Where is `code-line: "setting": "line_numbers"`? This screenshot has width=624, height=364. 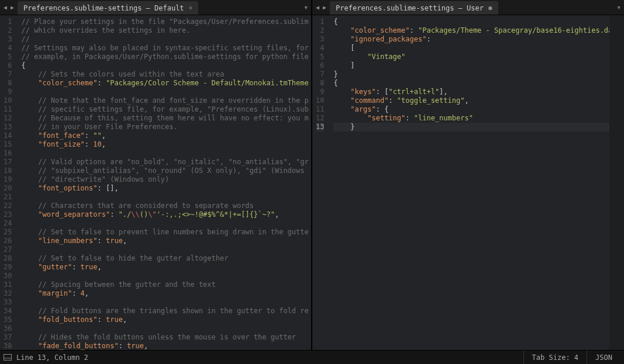 code-line: "setting": "line_numbers" is located at coordinates (471, 118).